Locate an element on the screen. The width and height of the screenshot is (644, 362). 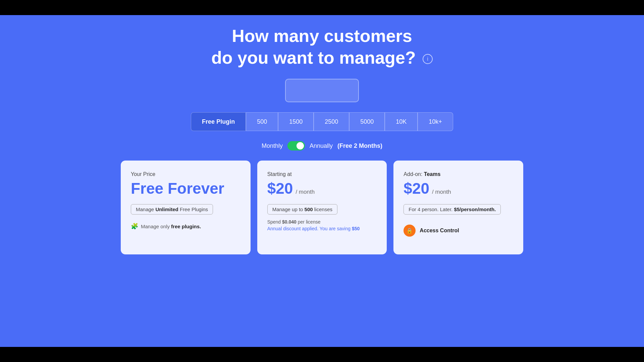
tier-btn-free-plugin: Free Plugin is located at coordinates (218, 122).